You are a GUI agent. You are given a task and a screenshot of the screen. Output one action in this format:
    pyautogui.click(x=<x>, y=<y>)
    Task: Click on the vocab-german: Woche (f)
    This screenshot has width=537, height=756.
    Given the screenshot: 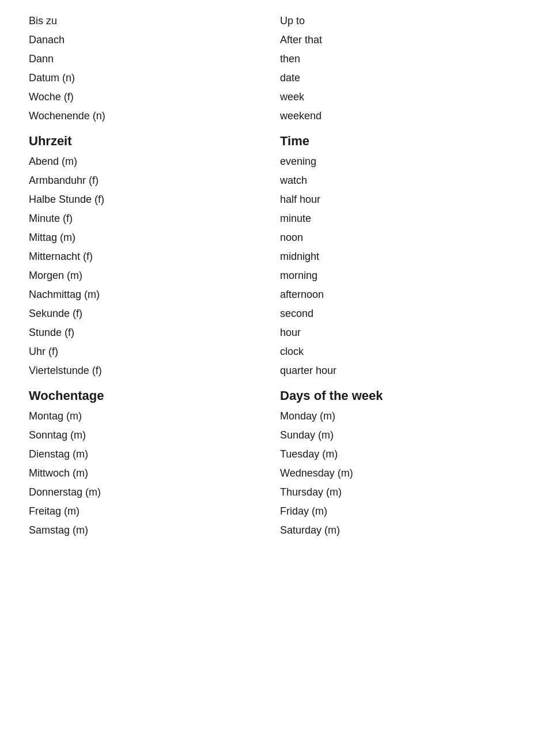 What is the action you would take?
    pyautogui.click(x=143, y=97)
    